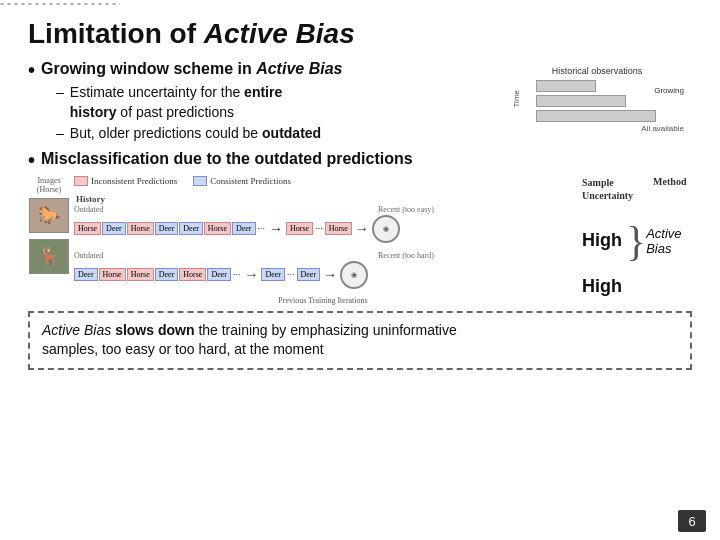 Image resolution: width=720 pixels, height=540 pixels. What do you see at coordinates (242, 181) in the screenshot?
I see `legend-consistent: Consistent Predictions` at bounding box center [242, 181].